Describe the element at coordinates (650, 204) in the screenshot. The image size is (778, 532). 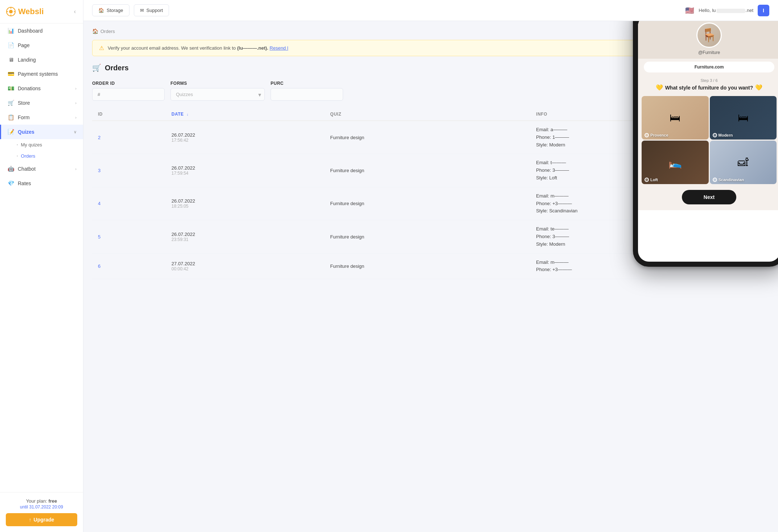
I see `info-phone: Phone: +3———` at that location.